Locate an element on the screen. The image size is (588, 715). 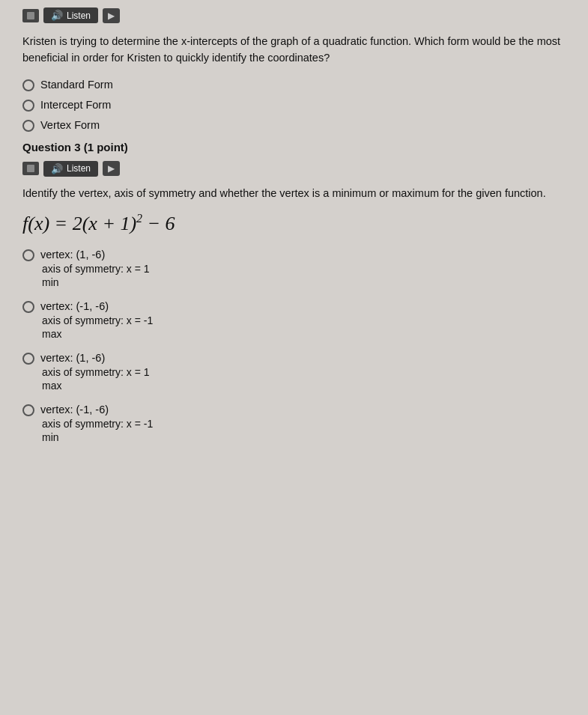
question2-body: Kristen is trying to determine the x-int… is located at coordinates (294, 50).